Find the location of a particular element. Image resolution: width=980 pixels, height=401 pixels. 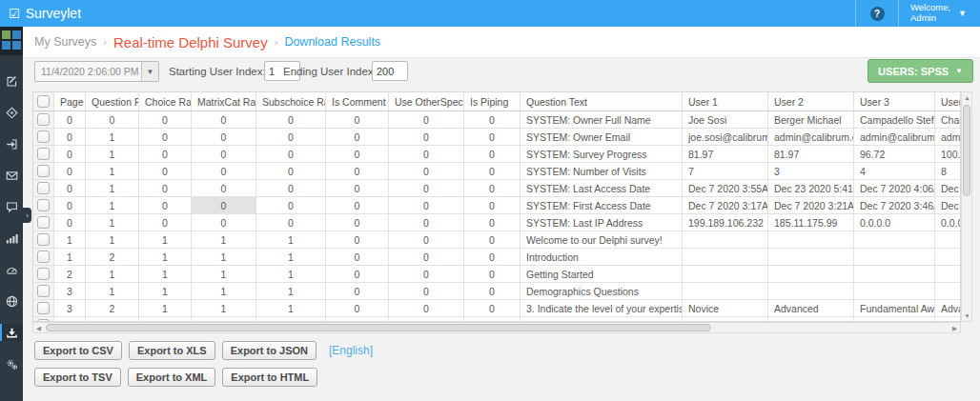

grid-cell: 3 is located at coordinates (71, 309).